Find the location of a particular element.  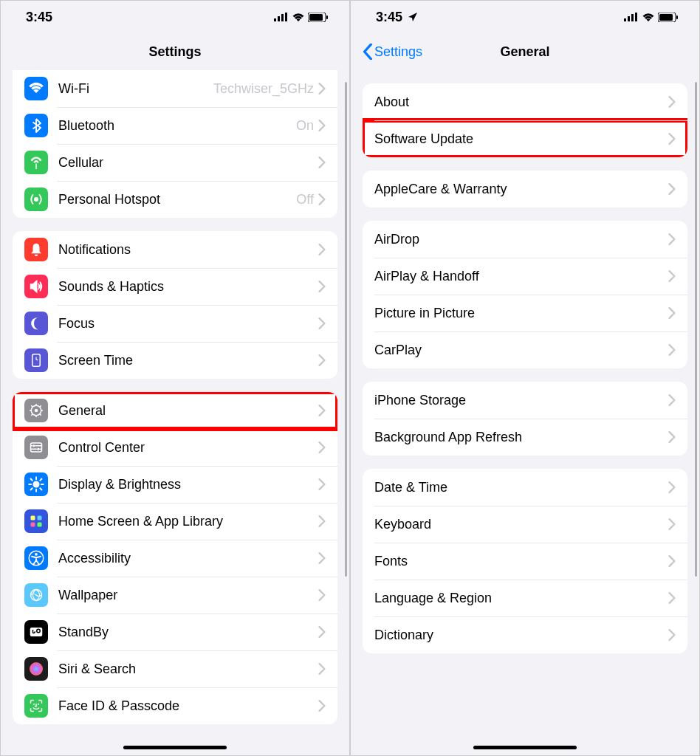

settings-row-siri-search: Siri & Search is located at coordinates (175, 669).